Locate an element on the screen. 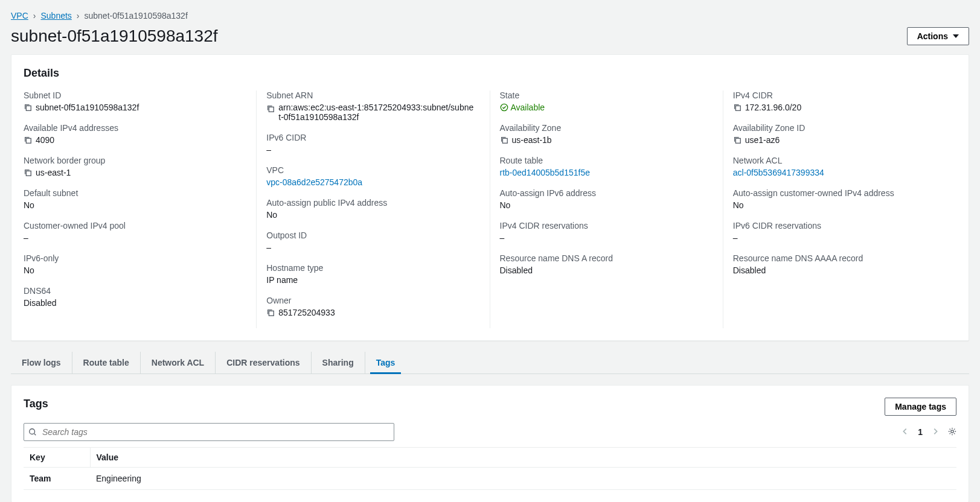 Image resolution: width=980 pixels, height=502 pixels. check-circle-icon is located at coordinates (504, 107).